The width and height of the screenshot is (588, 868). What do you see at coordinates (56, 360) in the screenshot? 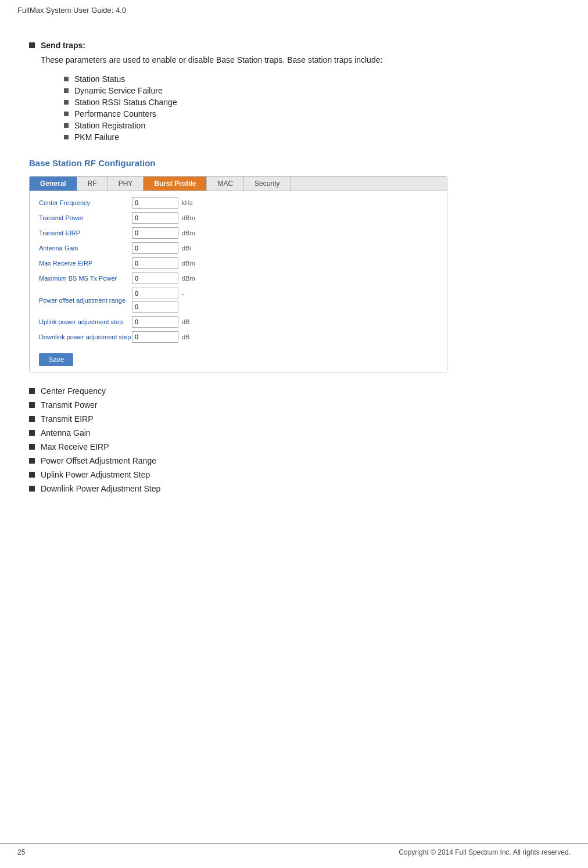
I see `save-button: Save` at bounding box center [56, 360].